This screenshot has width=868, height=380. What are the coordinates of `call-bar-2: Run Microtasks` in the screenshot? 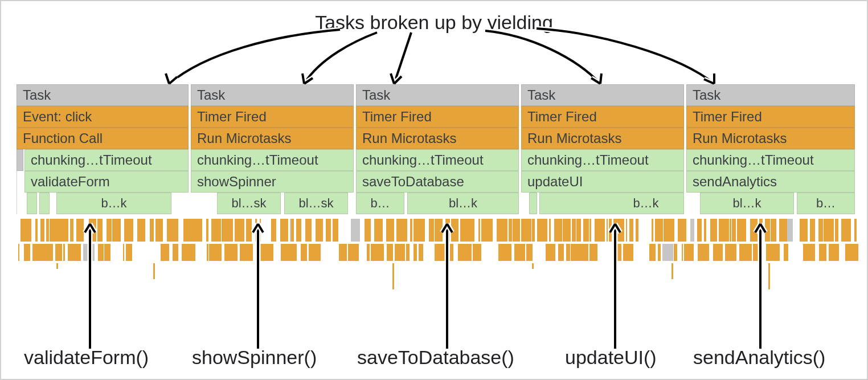 It's located at (437, 138).